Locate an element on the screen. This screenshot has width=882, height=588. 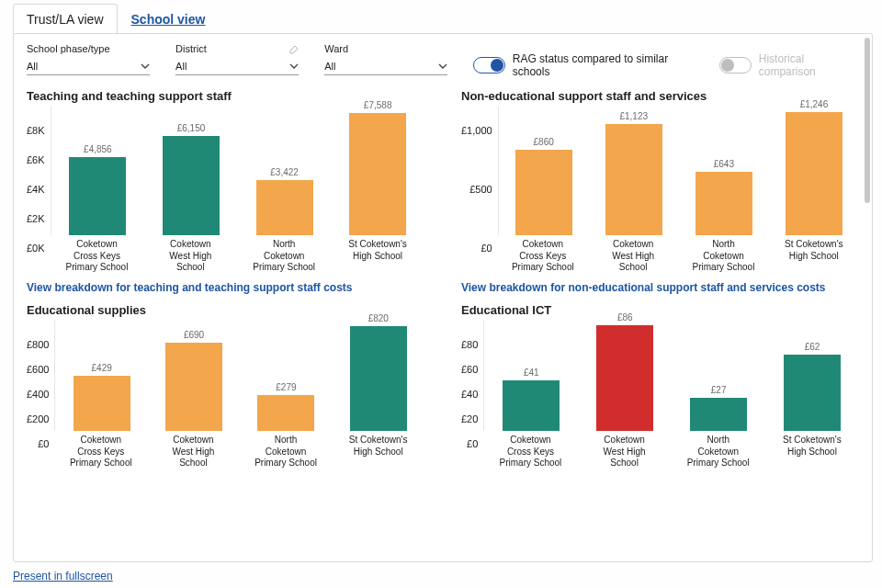
bar-value-label: £860 is located at coordinates (544, 141).